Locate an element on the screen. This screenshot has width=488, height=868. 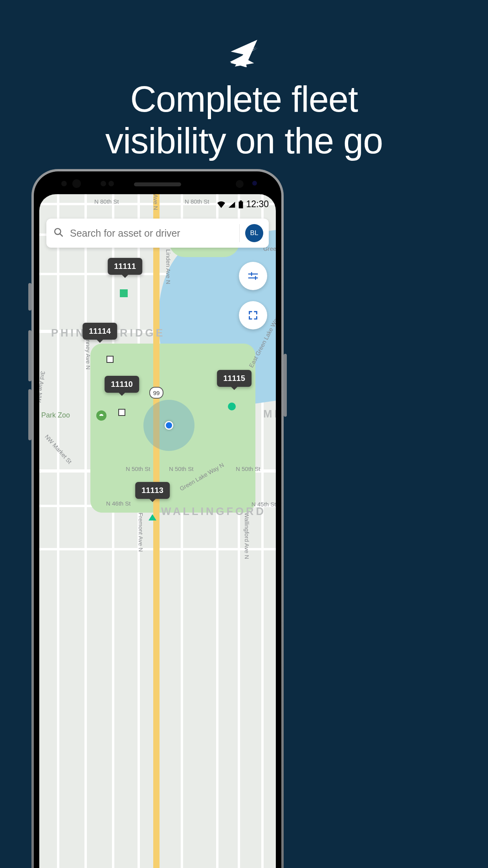
avatar: BL is located at coordinates (254, 233).